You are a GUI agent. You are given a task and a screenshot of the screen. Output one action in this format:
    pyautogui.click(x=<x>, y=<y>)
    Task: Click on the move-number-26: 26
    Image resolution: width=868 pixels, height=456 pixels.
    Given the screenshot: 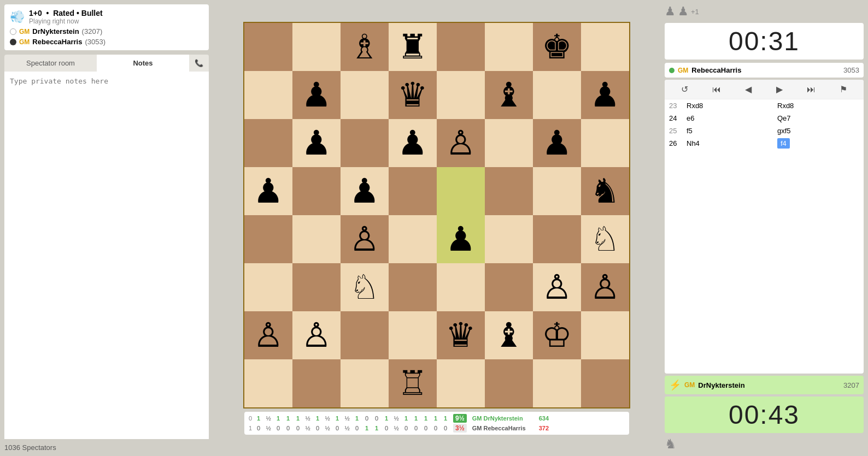 What is the action you would take?
    pyautogui.click(x=673, y=143)
    